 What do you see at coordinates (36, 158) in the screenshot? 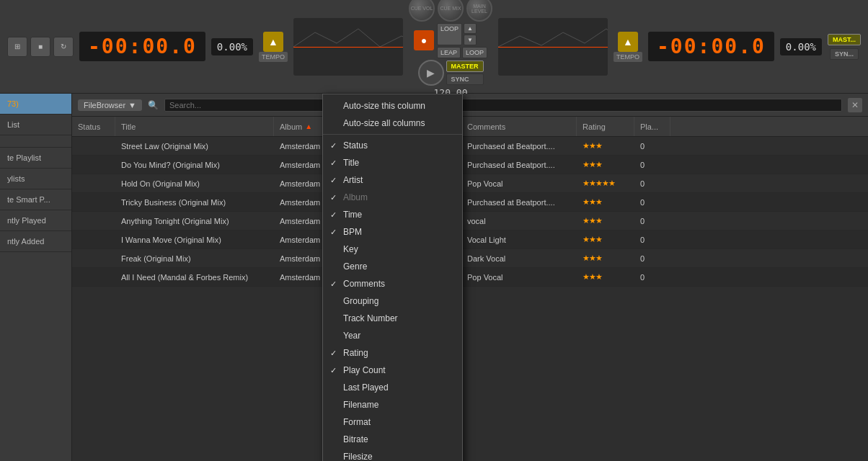
I see `sidebar-item-create-playlist: te Playlist` at bounding box center [36, 158].